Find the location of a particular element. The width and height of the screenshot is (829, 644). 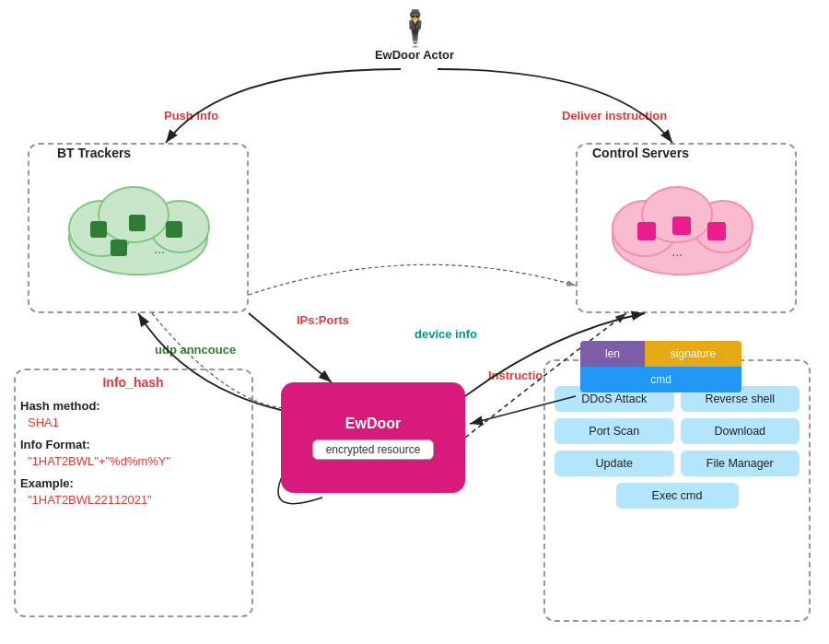

info-hash-title: Info_hash is located at coordinates (133, 382).